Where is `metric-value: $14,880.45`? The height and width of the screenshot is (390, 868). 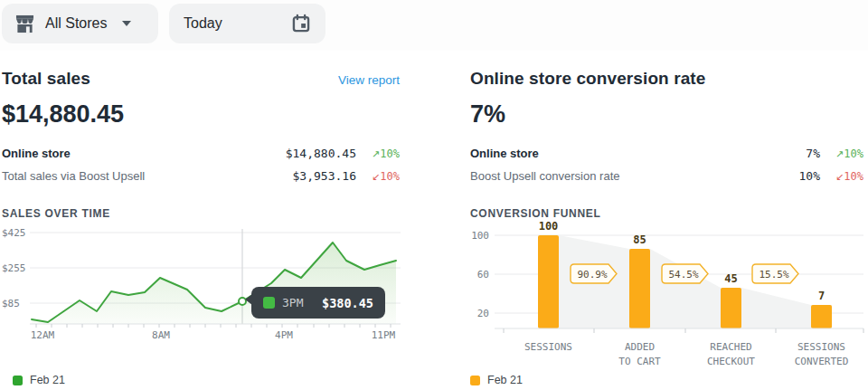
metric-value: $14,880.45 is located at coordinates (307, 154).